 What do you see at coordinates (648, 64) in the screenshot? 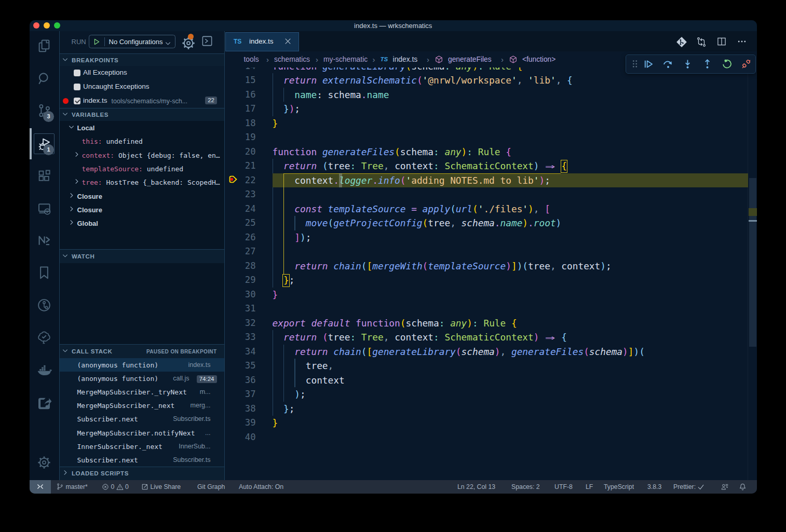
I see `continue-icon` at bounding box center [648, 64].